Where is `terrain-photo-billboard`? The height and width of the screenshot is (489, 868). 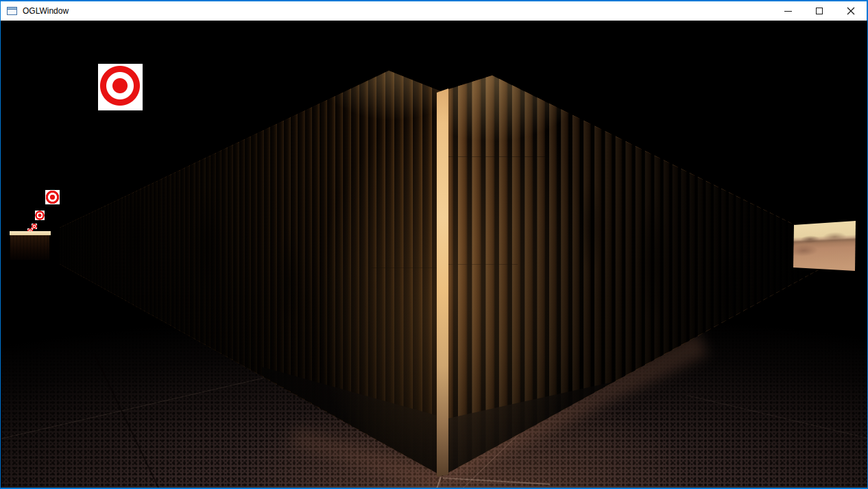 terrain-photo-billboard is located at coordinates (824, 247).